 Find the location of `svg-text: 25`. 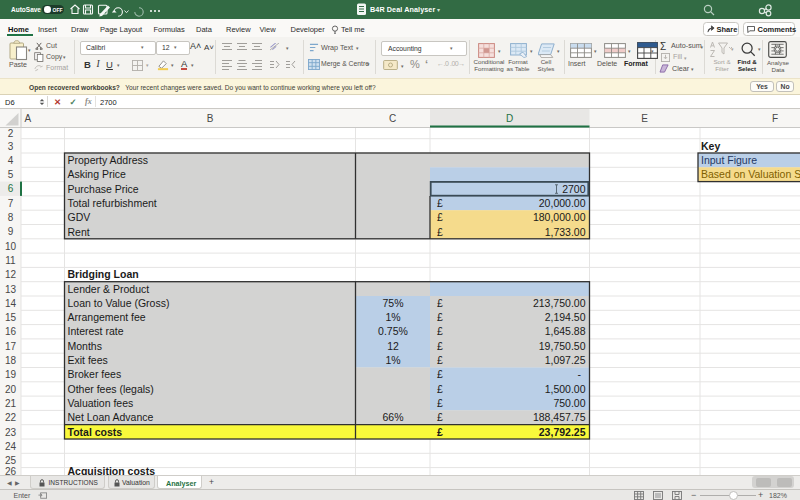

svg-text: 25 is located at coordinates (11, 460).